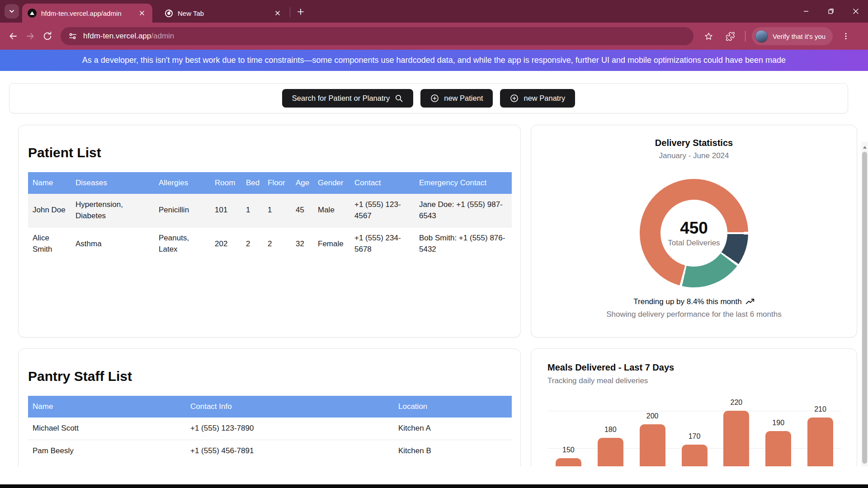 The image size is (868, 488). I want to click on new-tab-button, so click(301, 12).